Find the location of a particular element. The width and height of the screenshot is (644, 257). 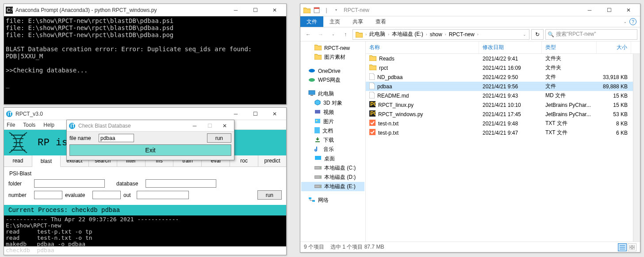

up-button: ↑ is located at coordinates (345, 34).